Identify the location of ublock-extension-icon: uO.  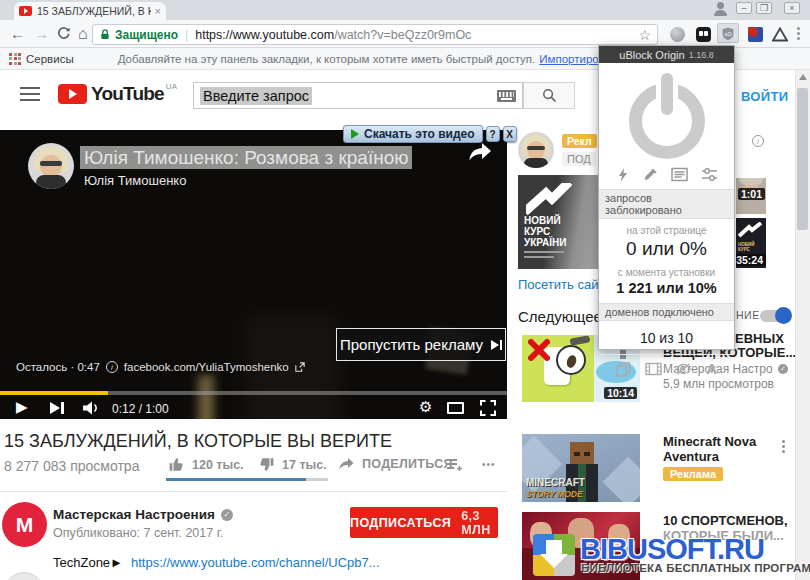
(728, 33).